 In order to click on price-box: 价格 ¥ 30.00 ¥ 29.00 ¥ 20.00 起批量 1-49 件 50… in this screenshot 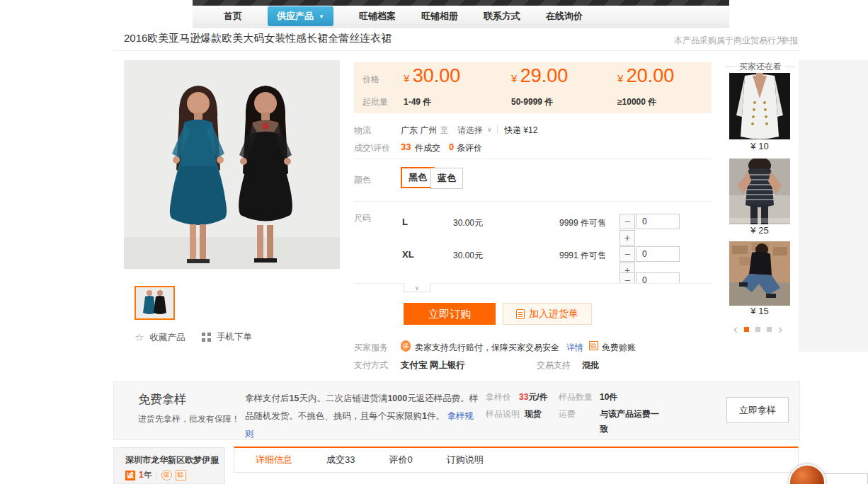, I will do `click(532, 88)`.